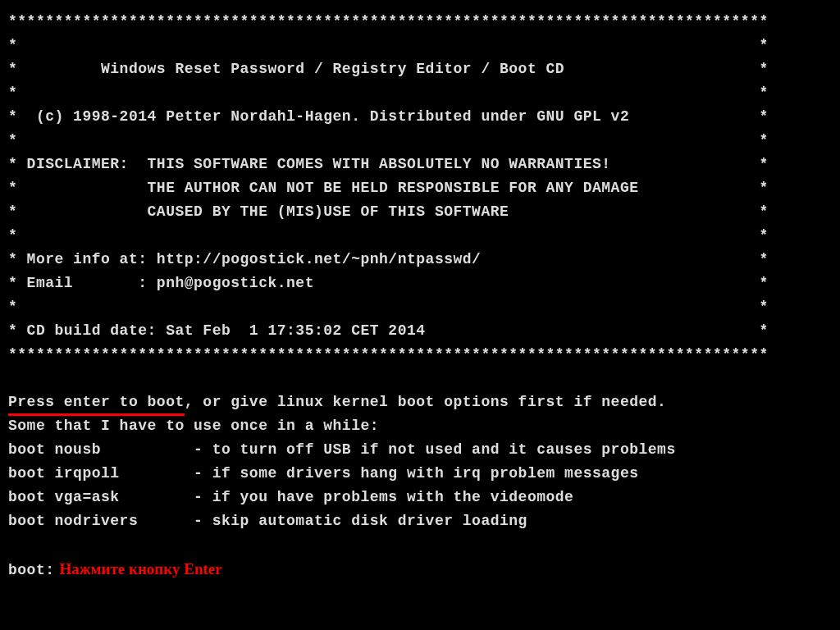 The image size is (840, 630). I want to click on banner-disclaimer-l1: * DISCLAIMER: THIS SOFTWARE COMES WITH A…, so click(420, 164).